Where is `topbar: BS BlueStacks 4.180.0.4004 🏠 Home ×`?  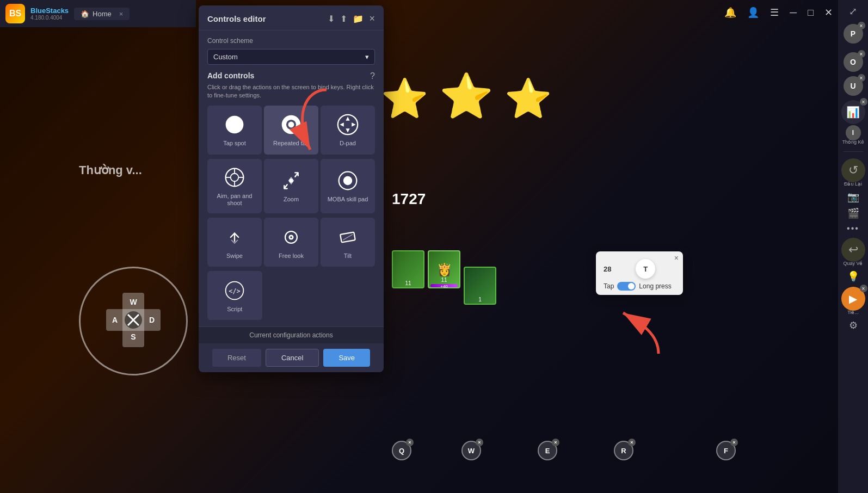
topbar: BS BlueStacks 4.180.0.4004 🏠 Home × is located at coordinates (98, 14).